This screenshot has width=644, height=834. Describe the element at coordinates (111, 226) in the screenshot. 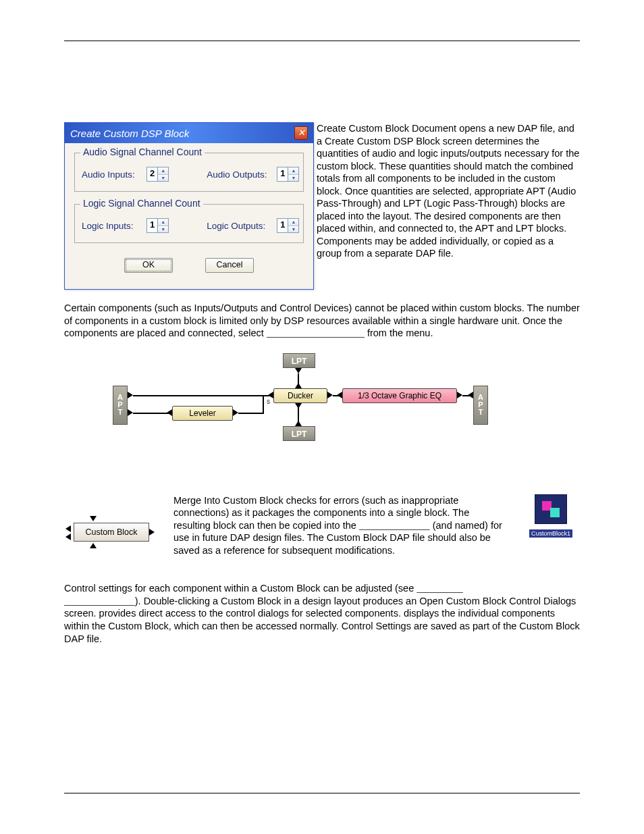

I see `logic-inputs-label: Logic Inputs:` at that location.